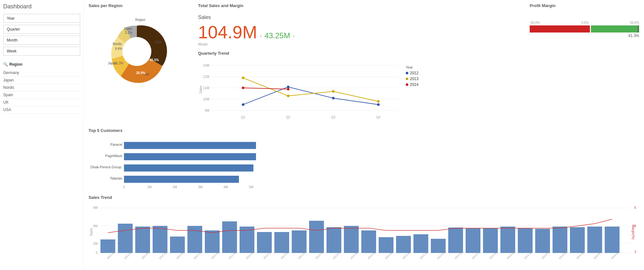 The width and height of the screenshot is (644, 270). What do you see at coordinates (149, 187) in the screenshot?
I see `x-1m: 1M` at bounding box center [149, 187].